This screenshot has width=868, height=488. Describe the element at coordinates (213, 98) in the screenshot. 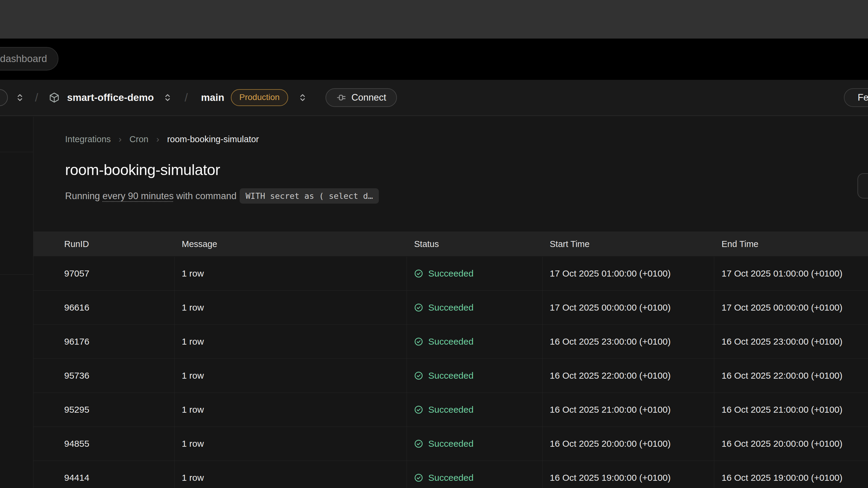

I see `branch-name: main` at that location.